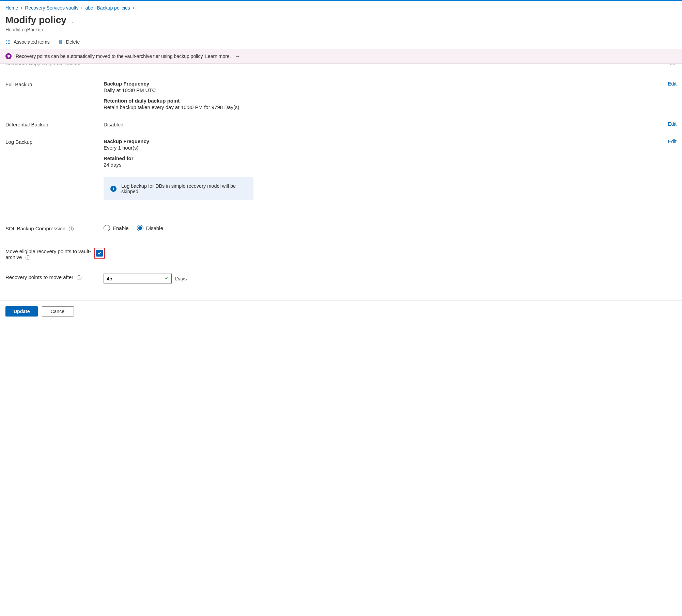 This screenshot has height=616, width=682. What do you see at coordinates (380, 84) in the screenshot?
I see `full-backup-frequency-label: Backup Frequency` at bounding box center [380, 84].